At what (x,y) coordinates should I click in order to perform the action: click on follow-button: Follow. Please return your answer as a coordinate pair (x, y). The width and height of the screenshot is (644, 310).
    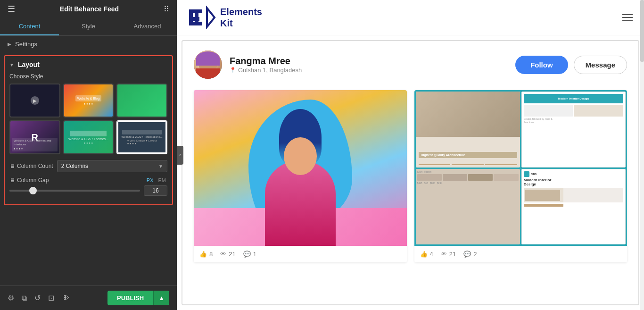
    Looking at the image, I should click on (542, 65).